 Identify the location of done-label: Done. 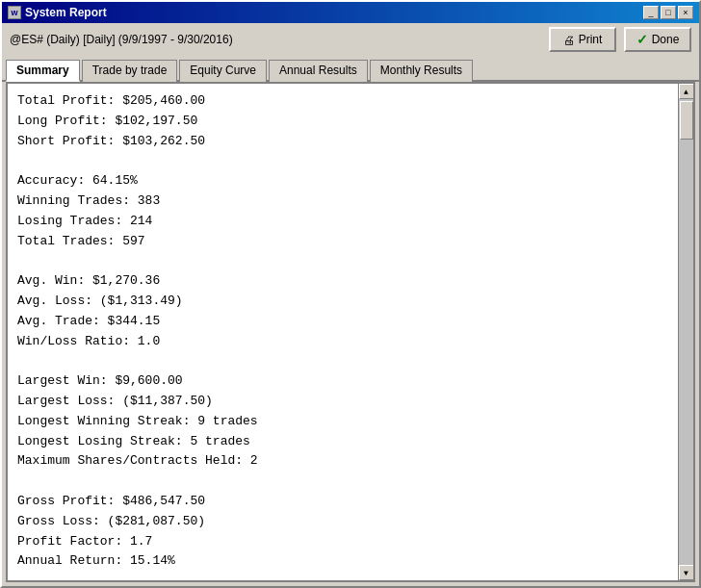
(666, 39).